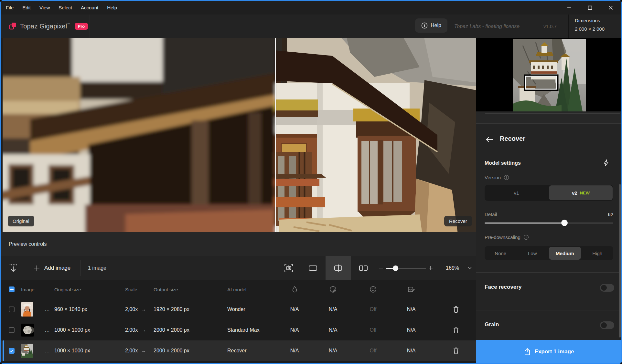 Image resolution: width=622 pixels, height=364 pixels. I want to click on single-view-button, so click(313, 268).